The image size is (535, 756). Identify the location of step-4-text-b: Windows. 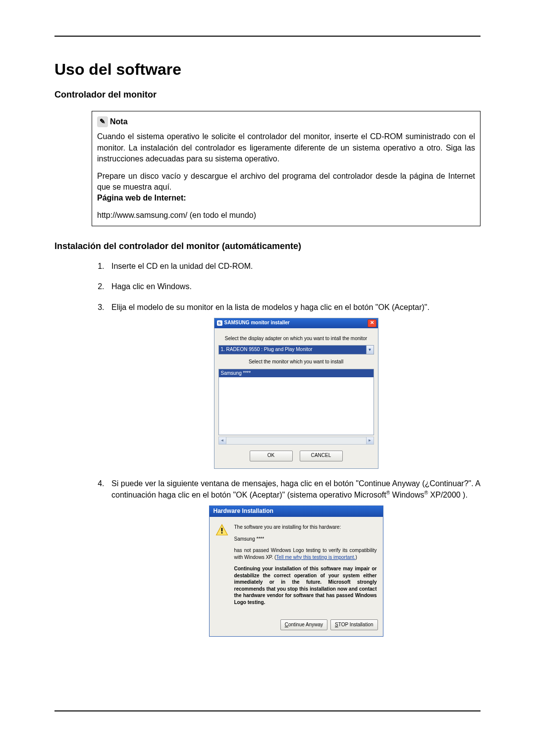
(407, 495).